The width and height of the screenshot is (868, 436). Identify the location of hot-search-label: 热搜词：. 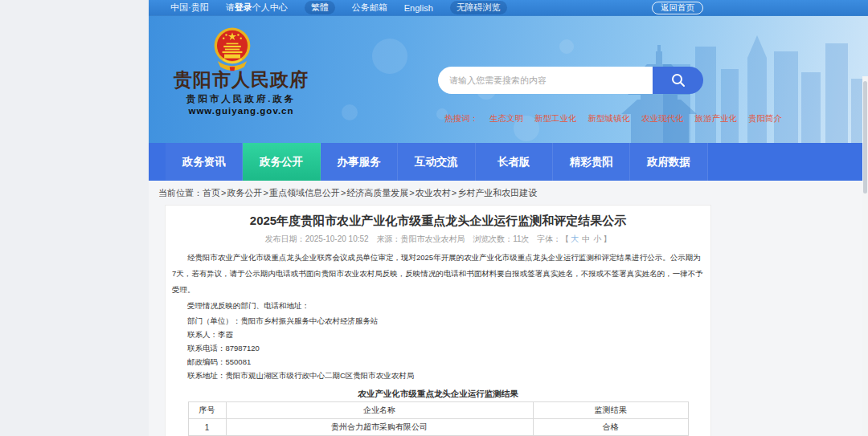
(461, 119).